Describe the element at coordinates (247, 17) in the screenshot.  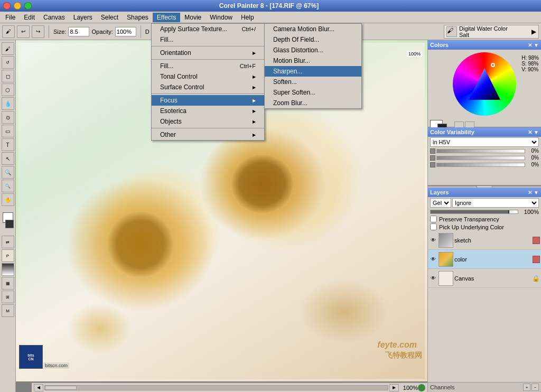
I see `menu-help: Help` at that location.